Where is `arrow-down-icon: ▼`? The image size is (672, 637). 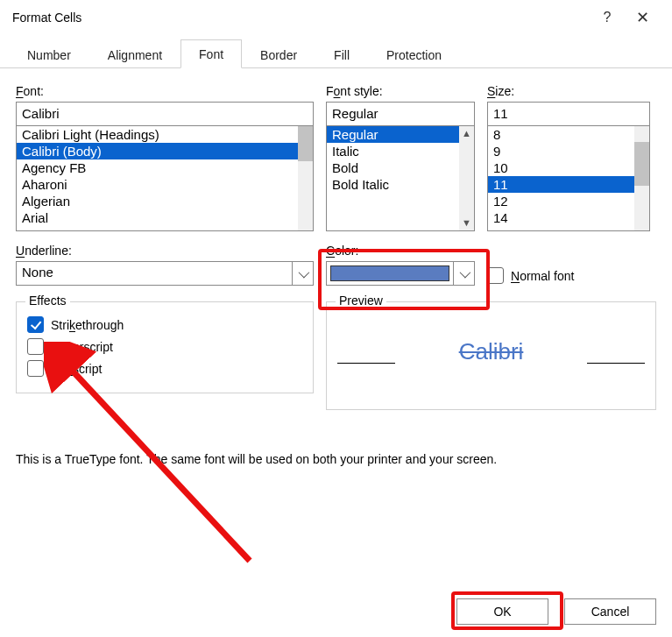 arrow-down-icon: ▼ is located at coordinates (466, 223).